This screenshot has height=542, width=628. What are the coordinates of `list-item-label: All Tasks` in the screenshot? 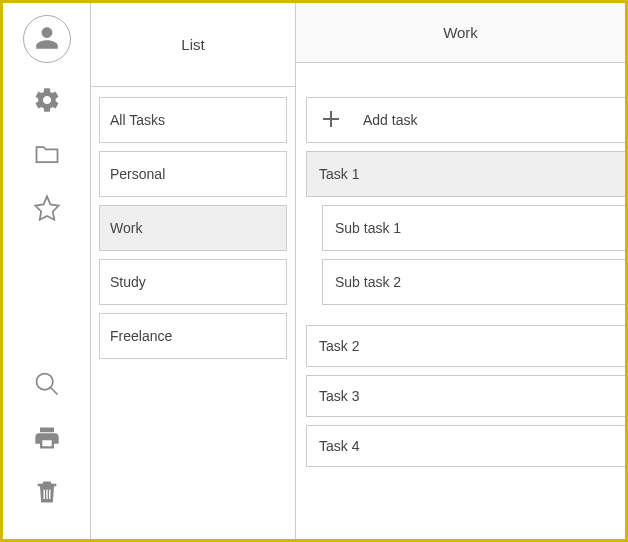 It's located at (138, 120).